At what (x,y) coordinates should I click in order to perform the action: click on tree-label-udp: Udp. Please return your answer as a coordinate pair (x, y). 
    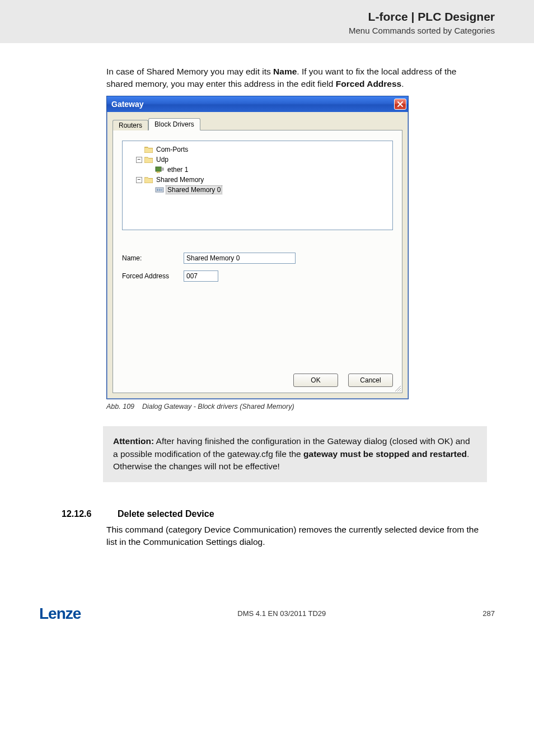
    Looking at the image, I should click on (162, 160).